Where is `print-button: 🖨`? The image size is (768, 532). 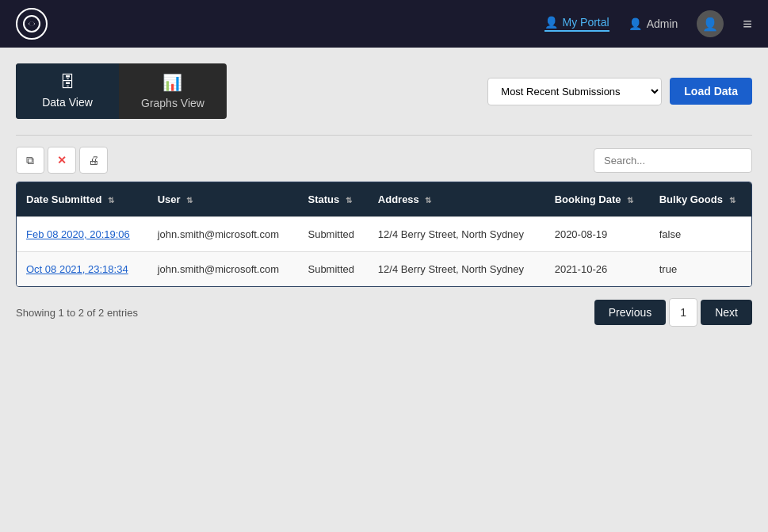
print-button: 🖨 is located at coordinates (94, 160).